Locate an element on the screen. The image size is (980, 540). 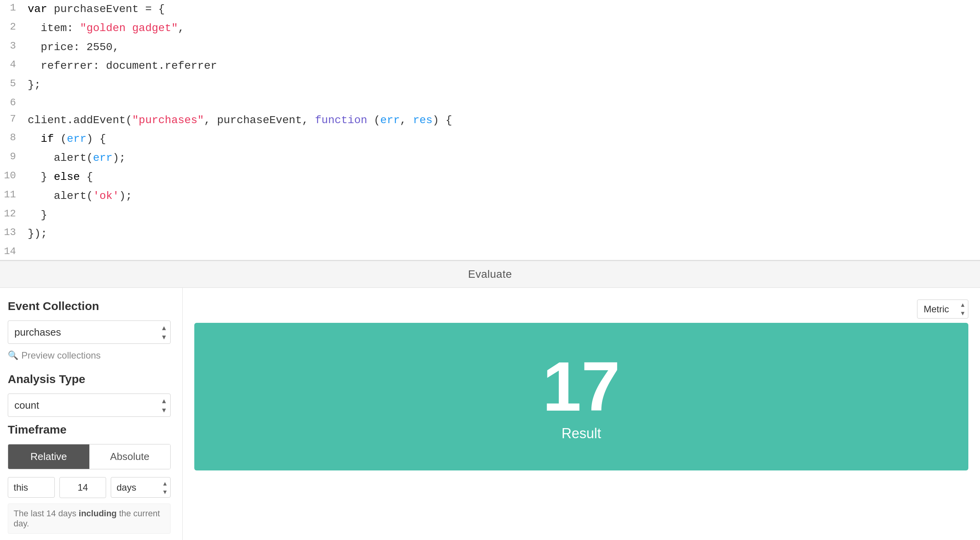
line-content: if (err) { is located at coordinates (504, 139).